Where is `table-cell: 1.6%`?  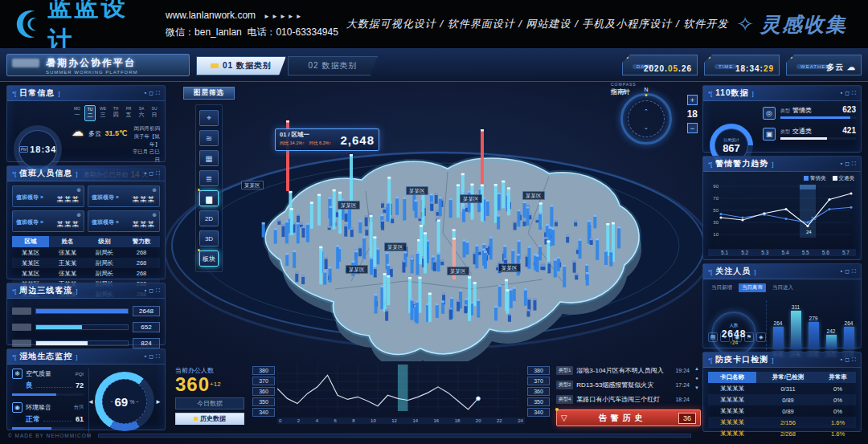 table-cell: 1.6% is located at coordinates (837, 434).